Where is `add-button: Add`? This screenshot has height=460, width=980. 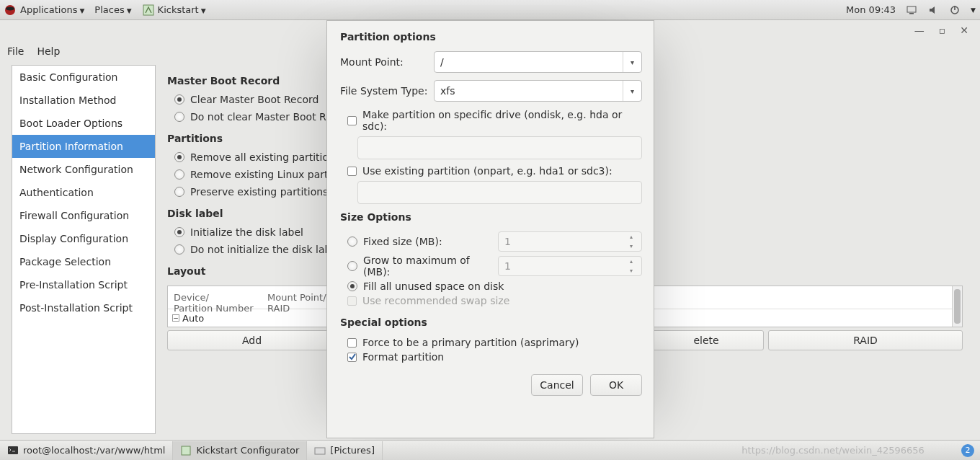 add-button: Add is located at coordinates (252, 340).